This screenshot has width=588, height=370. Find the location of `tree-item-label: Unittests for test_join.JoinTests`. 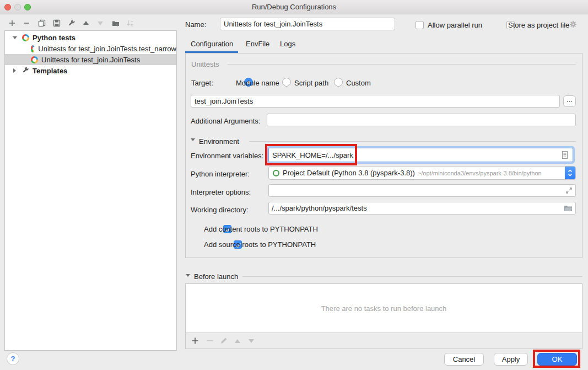

tree-item-label: Unittests for test_join.JoinTests is located at coordinates (90, 60).